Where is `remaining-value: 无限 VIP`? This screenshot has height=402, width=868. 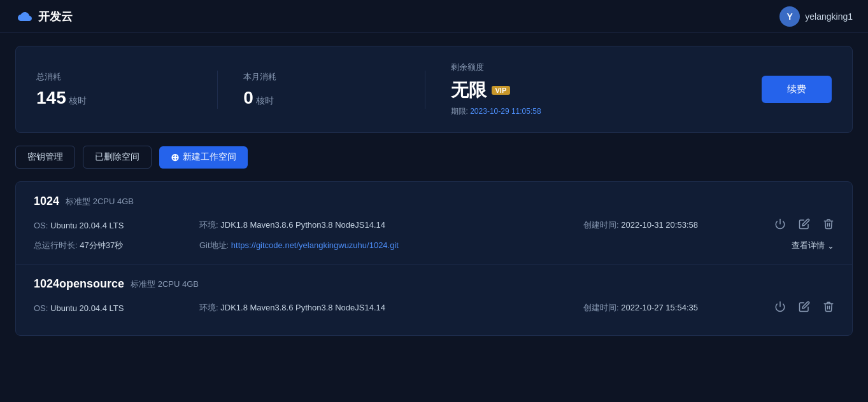 remaining-value: 无限 VIP is located at coordinates (606, 90).